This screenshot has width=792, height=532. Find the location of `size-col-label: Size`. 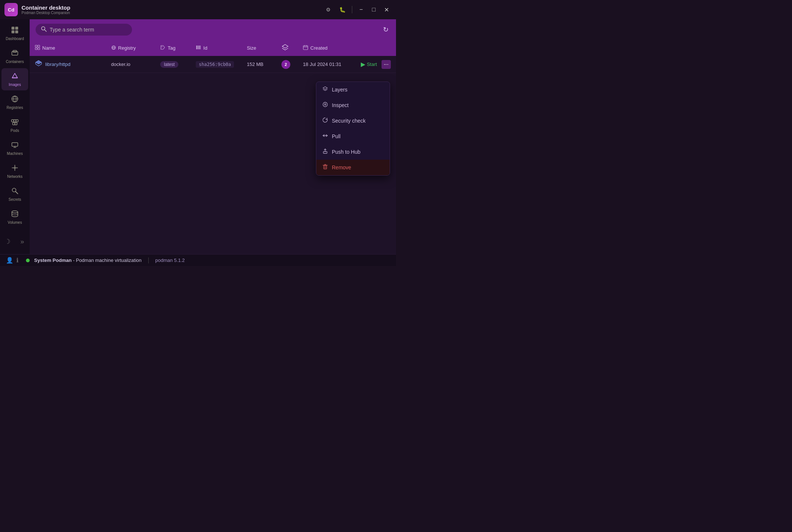

size-col-label: Size is located at coordinates (251, 48).